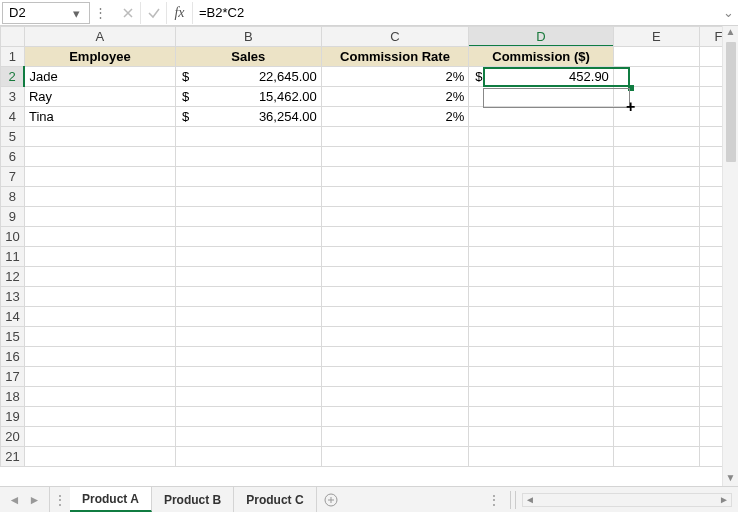 The width and height of the screenshot is (738, 512). What do you see at coordinates (542, 297) in the screenshot?
I see `cell-D13` at bounding box center [542, 297].